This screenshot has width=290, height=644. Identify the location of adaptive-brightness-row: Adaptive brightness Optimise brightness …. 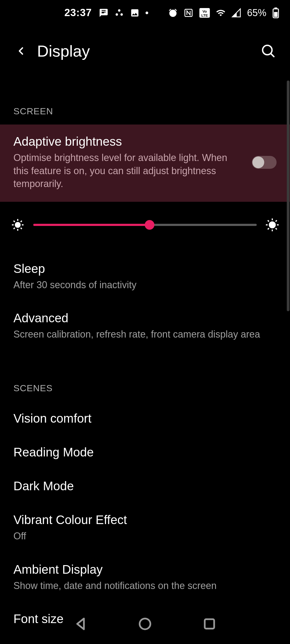
(145, 163).